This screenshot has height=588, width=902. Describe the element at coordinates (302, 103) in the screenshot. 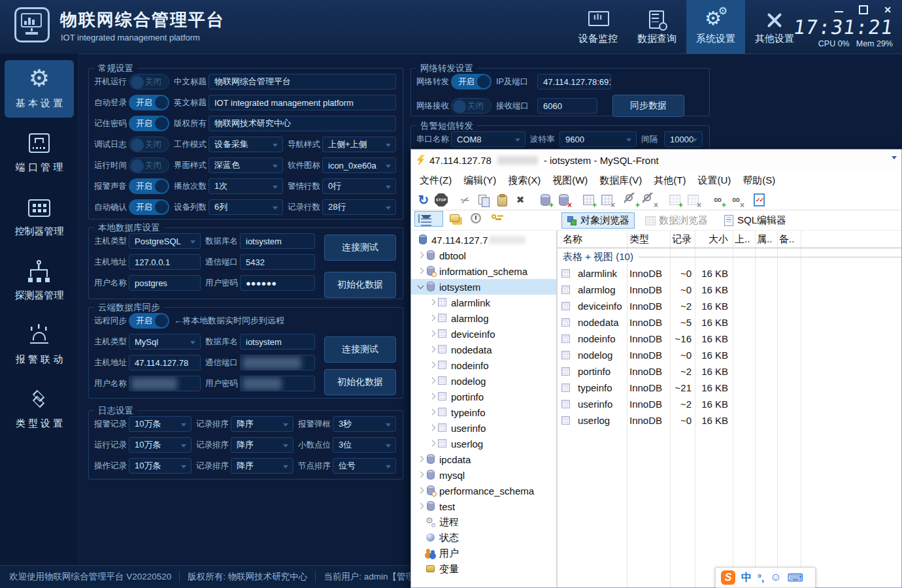

I see `english-title-input: IOT integrated management platform` at that location.